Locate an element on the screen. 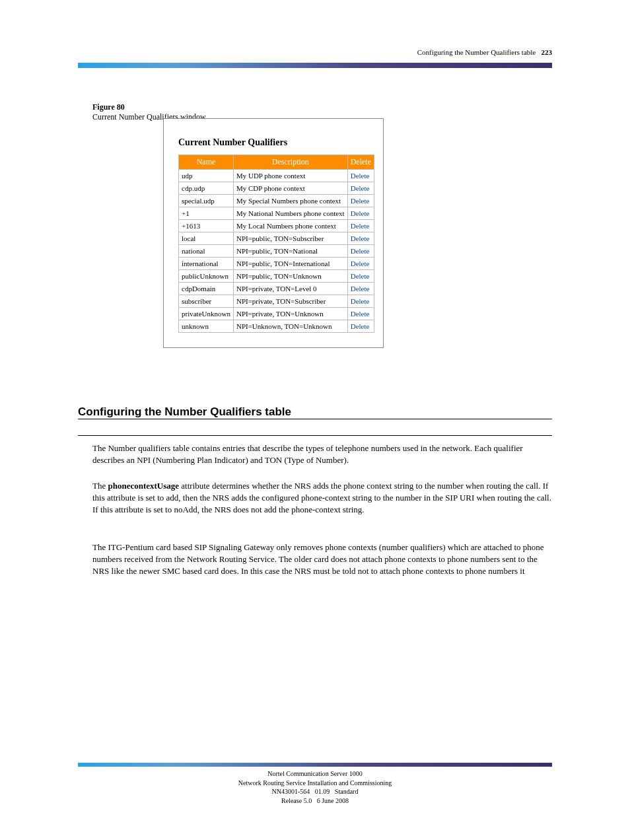 Image resolution: width=630 pixels, height=840 pixels. cell-name: +1 is located at coordinates (206, 214).